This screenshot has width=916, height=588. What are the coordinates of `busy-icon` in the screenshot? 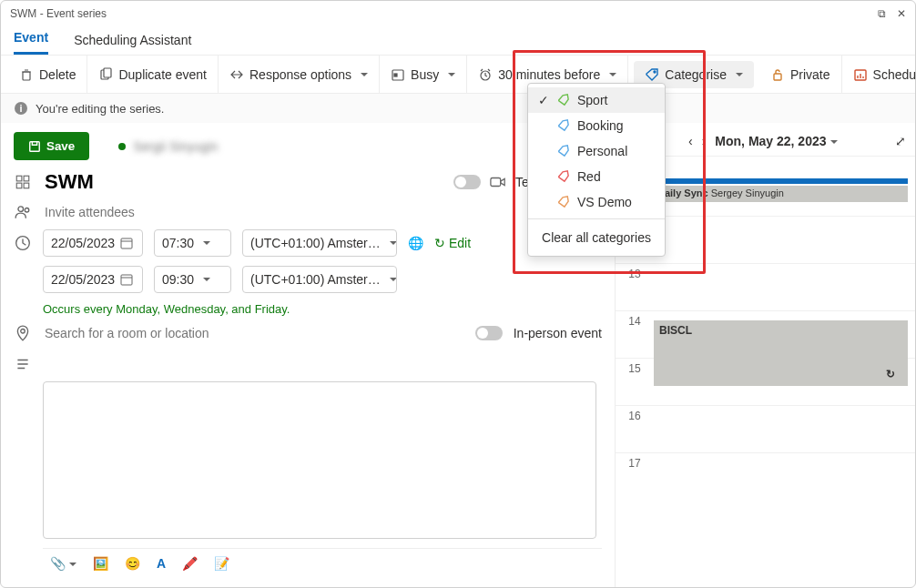 It's located at (398, 75).